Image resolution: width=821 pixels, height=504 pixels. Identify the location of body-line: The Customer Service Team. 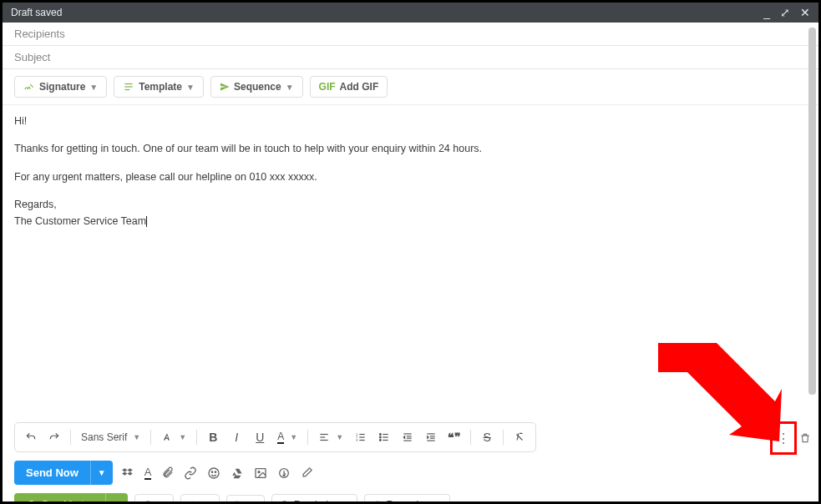
(411, 222).